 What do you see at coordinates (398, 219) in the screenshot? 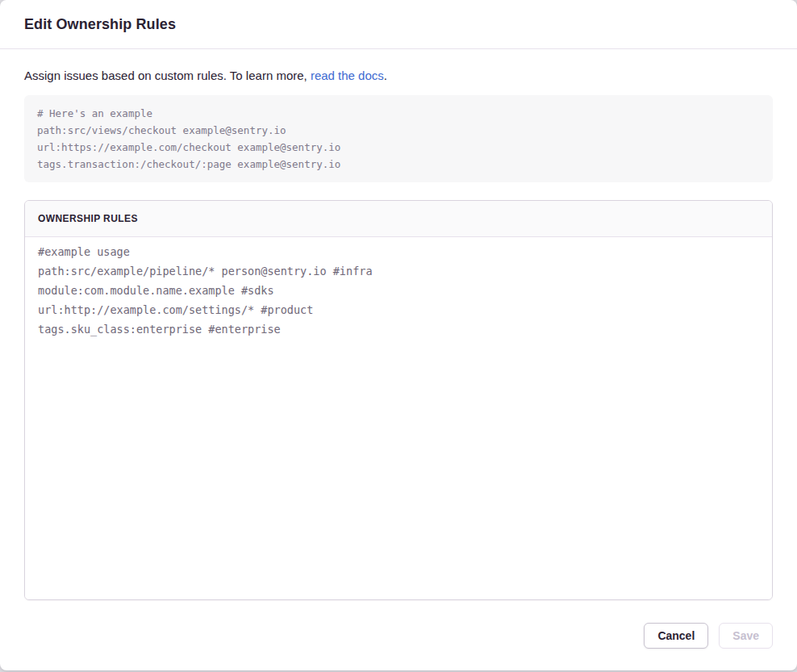
I see `ownership-rules-panel-header: OWNERSHIP RULES` at bounding box center [398, 219].